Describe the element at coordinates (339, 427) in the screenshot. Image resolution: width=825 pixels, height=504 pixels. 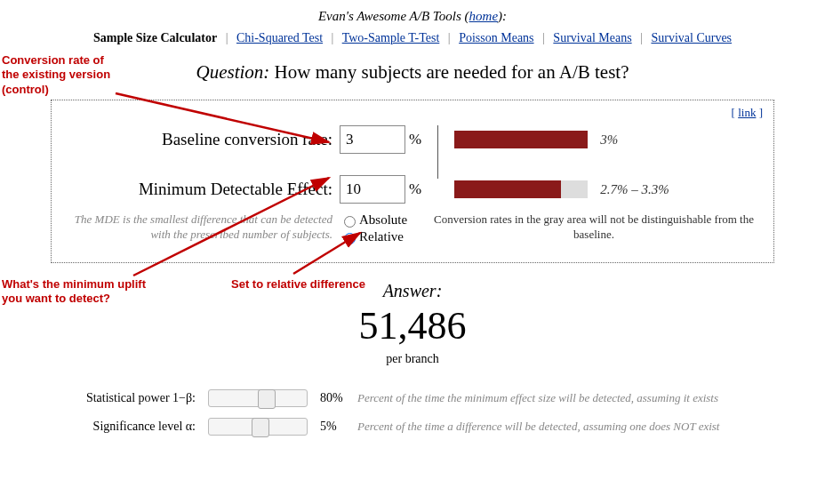
I see `alpha-value: 5%` at that location.